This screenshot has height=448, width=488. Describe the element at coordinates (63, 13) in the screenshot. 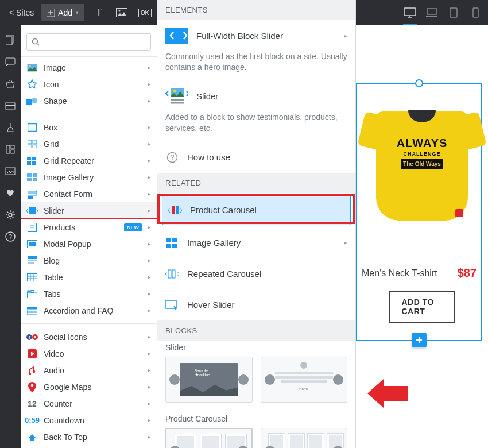

I see `add-button: Add ▾` at that location.